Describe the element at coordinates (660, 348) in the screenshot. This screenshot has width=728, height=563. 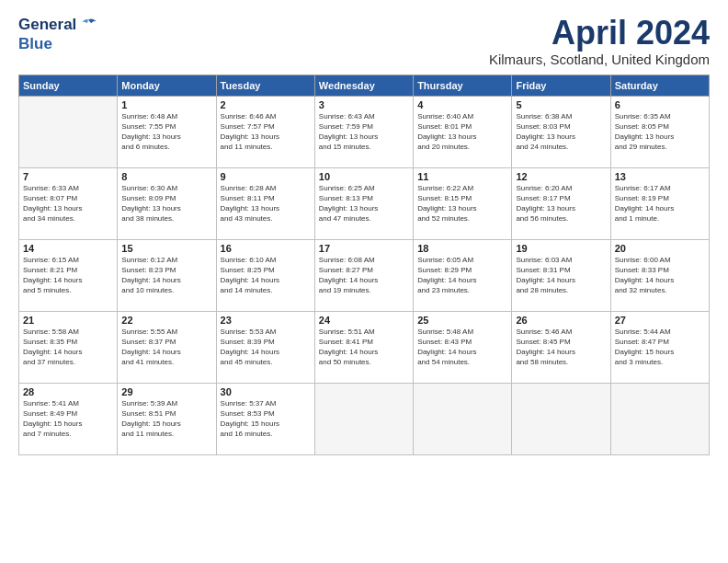
I see `day-info: Sunrise: 5:44 AMSunset: 8:47 PMDaylight:…` at that location.